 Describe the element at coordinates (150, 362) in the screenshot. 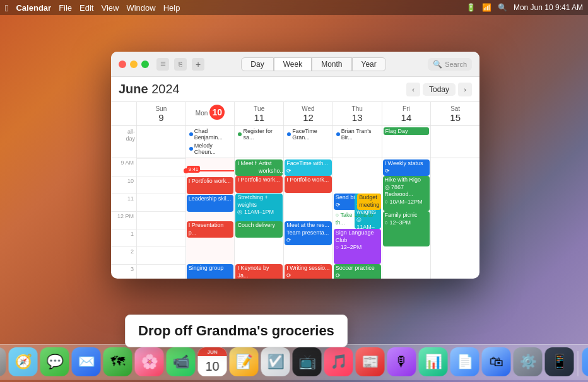

I see `dock-icon-photos: 🌸` at that location.